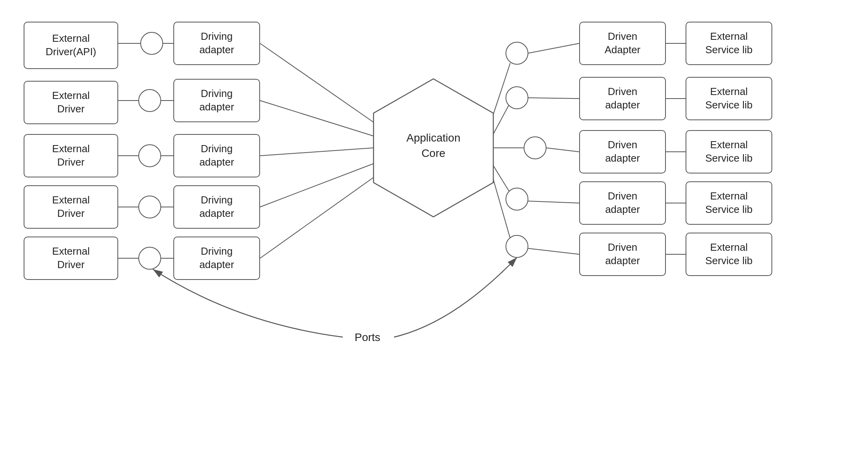 The height and width of the screenshot is (453, 868). What do you see at coordinates (729, 203) in the screenshot?
I see `external-service-4: ExternalService lib` at bounding box center [729, 203].